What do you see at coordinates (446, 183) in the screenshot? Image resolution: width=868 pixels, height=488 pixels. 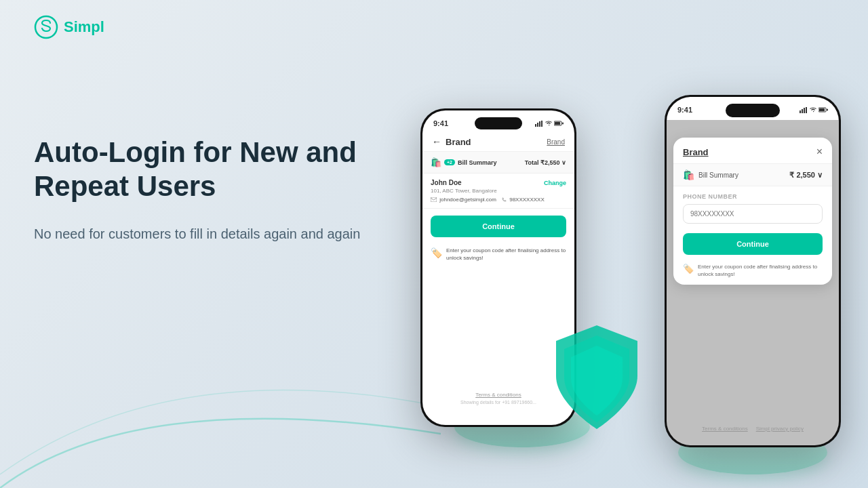 I see `user-name: John Doe` at bounding box center [446, 183].